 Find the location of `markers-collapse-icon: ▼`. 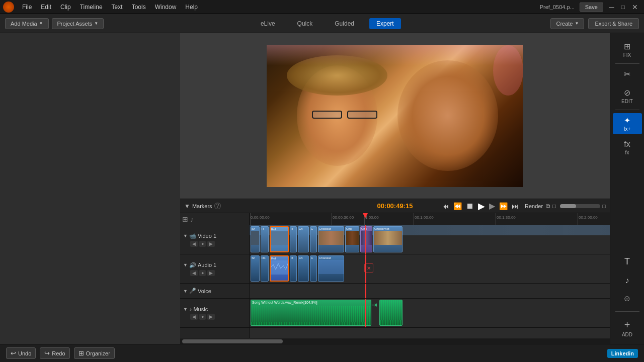

markers-collapse-icon: ▼ is located at coordinates (187, 206).